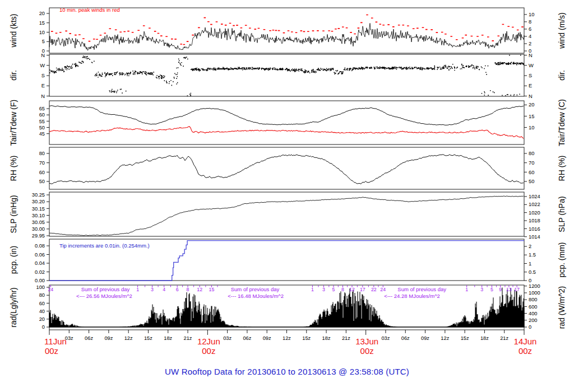  What do you see at coordinates (533, 272) in the screenshot?
I see `right-tick-label: 0.5` at bounding box center [533, 272].